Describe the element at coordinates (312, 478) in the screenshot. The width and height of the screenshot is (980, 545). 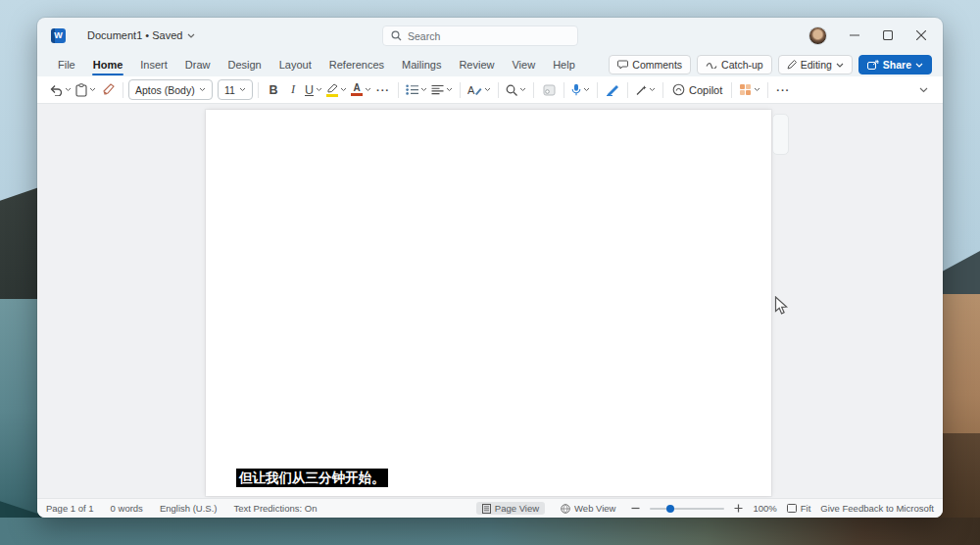
I see `video-subtitle: 但让我们从三分钟开始。` at that location.